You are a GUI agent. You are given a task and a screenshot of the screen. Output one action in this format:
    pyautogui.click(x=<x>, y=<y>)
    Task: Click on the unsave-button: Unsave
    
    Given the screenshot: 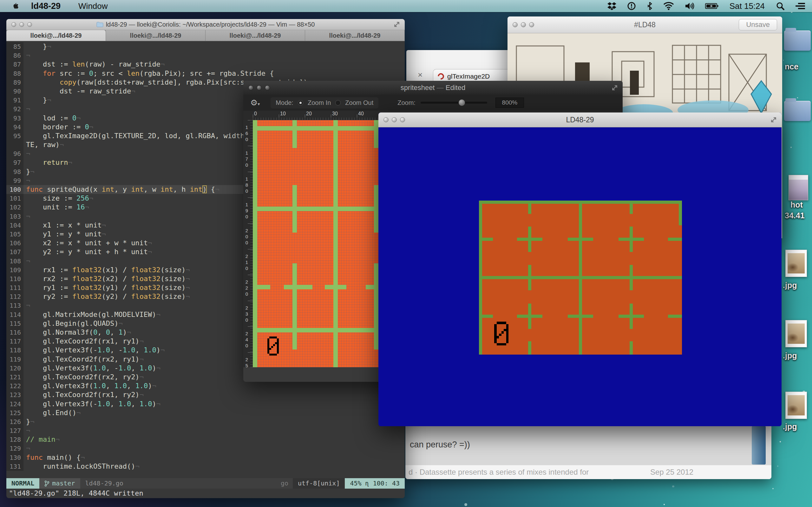 What is the action you would take?
    pyautogui.click(x=758, y=25)
    